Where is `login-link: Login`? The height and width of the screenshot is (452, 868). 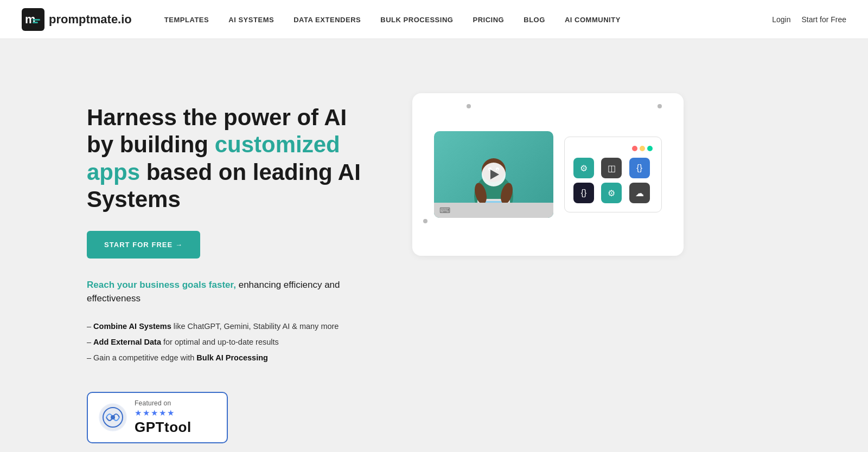 login-link: Login is located at coordinates (781, 20).